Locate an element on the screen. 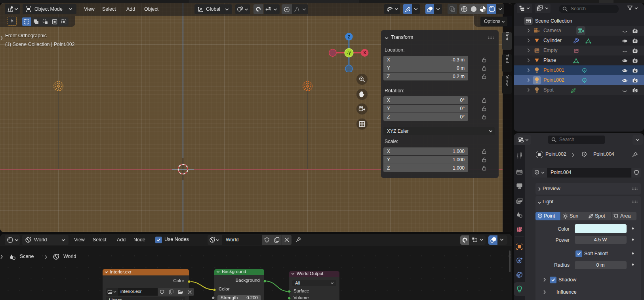 The width and height of the screenshot is (644, 300). svg-text: -Y is located at coordinates (349, 53).